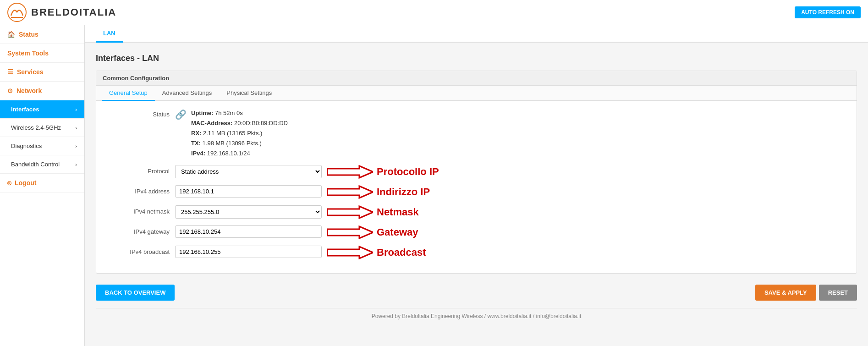 This screenshot has width=868, height=346. I want to click on ipv4-broadcast-input, so click(248, 252).